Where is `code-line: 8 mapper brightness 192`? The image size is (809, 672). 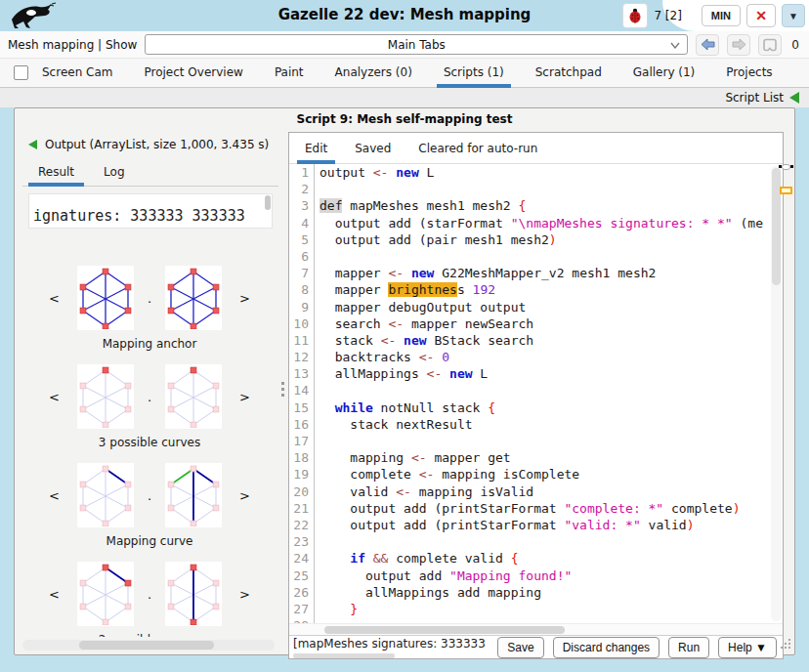
code-line: 8 mapper brightness 192 is located at coordinates (535, 289).